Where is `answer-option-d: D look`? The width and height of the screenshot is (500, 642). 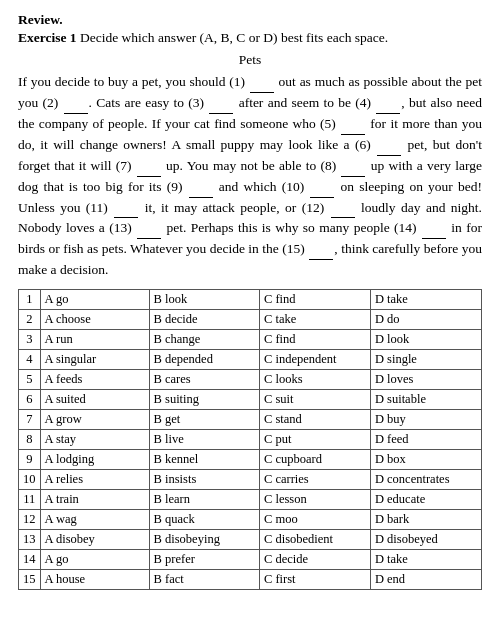 answer-option-d: D look is located at coordinates (426, 340).